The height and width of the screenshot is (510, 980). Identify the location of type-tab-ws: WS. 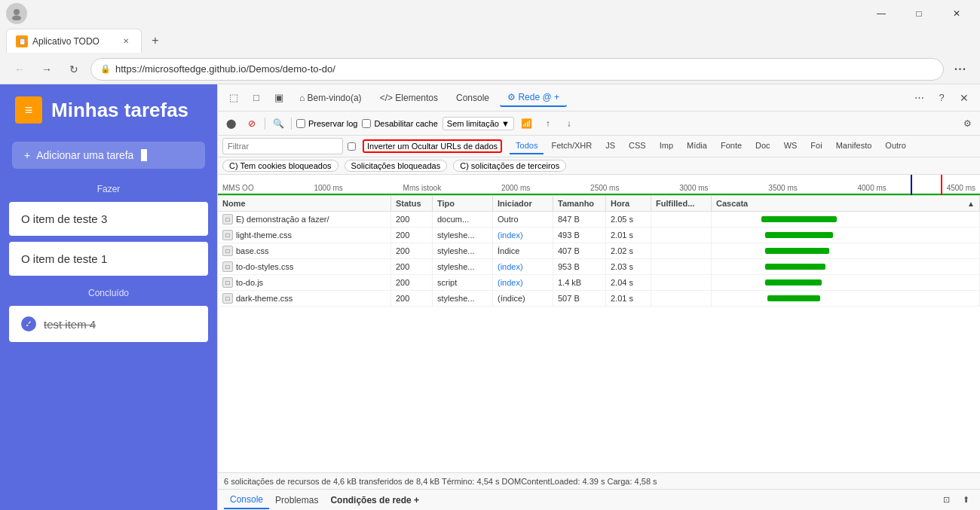
(791, 146).